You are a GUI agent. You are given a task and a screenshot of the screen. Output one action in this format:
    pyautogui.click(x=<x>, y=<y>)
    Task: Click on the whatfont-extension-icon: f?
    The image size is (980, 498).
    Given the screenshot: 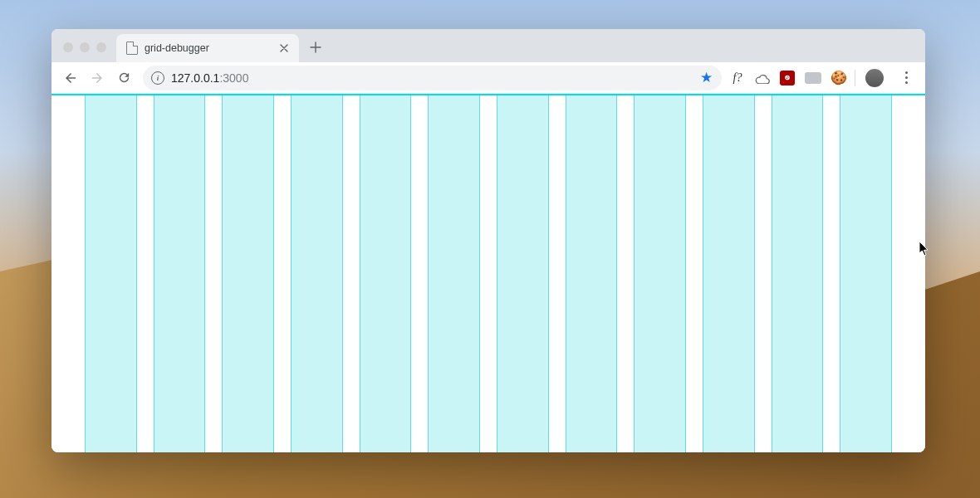 What is the action you would take?
    pyautogui.click(x=737, y=78)
    